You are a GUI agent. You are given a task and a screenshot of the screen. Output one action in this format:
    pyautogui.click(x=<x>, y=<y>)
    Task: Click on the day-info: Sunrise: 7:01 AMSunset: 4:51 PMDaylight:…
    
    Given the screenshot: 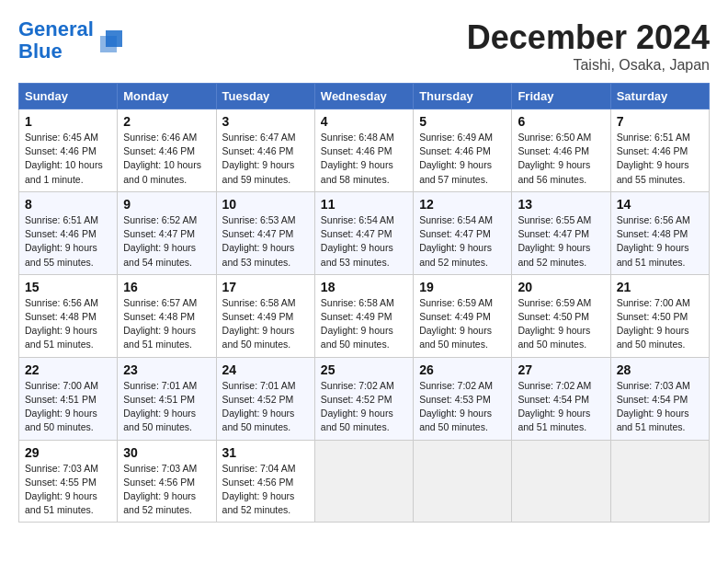 What is the action you would take?
    pyautogui.click(x=166, y=407)
    